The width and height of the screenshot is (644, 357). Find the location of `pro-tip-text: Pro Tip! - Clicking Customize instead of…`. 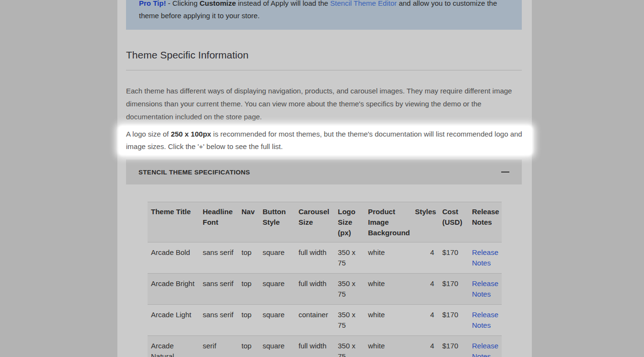

pro-tip-text: Pro Tip! - Clicking Customize instead of… is located at coordinates (324, 11).